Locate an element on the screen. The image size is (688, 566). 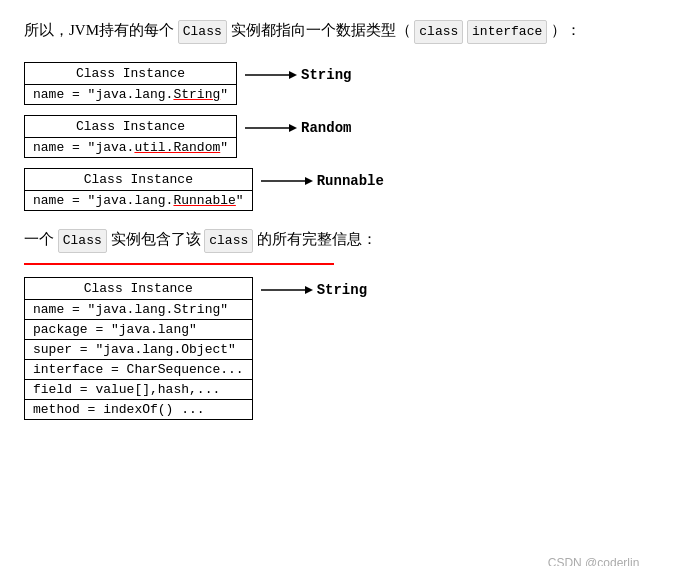
section2-text-after: 的所有完整信息： is located at coordinates (317, 239).